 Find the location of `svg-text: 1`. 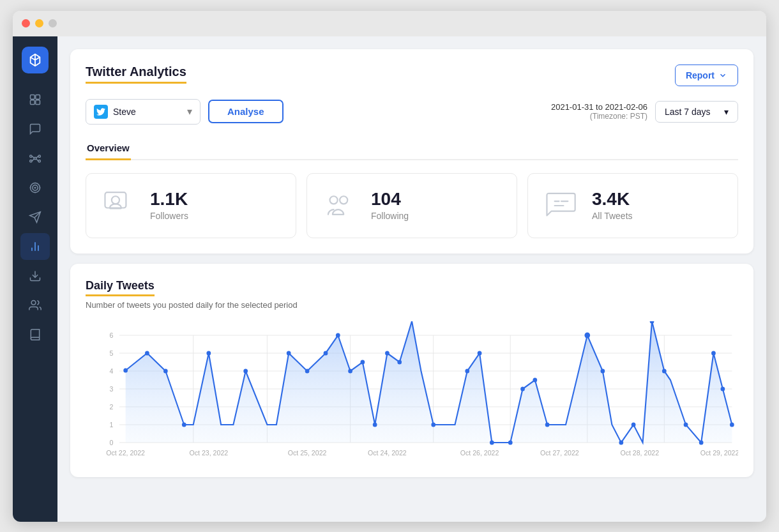

svg-text: 1 is located at coordinates (111, 424).